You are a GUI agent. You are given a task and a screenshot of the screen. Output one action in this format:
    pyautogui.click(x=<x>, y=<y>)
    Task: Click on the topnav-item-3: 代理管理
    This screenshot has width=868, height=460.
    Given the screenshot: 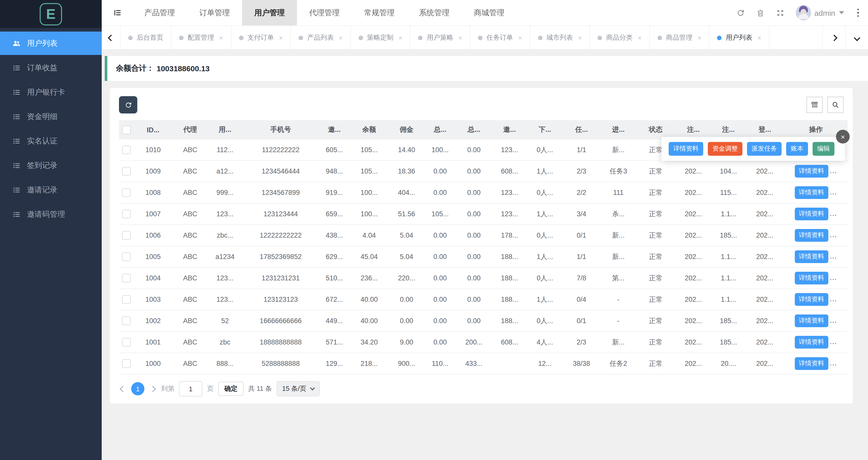 What is the action you would take?
    pyautogui.click(x=324, y=13)
    